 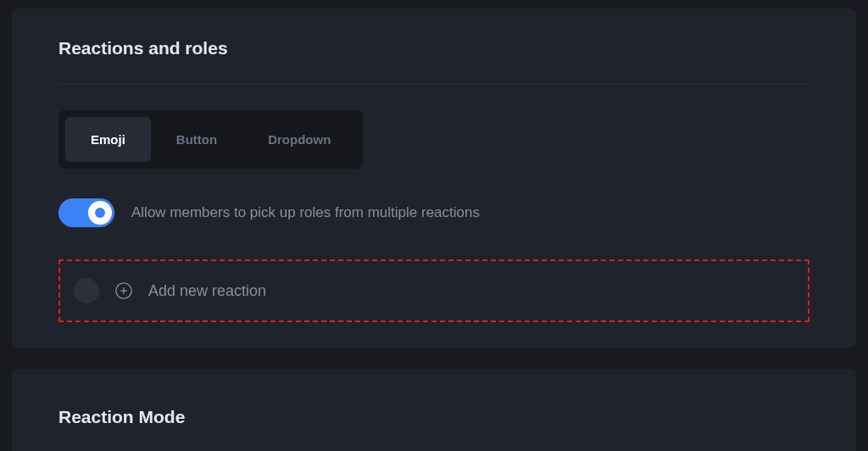 What do you see at coordinates (108, 139) in the screenshot?
I see `tab-label: Emoji` at bounding box center [108, 139].